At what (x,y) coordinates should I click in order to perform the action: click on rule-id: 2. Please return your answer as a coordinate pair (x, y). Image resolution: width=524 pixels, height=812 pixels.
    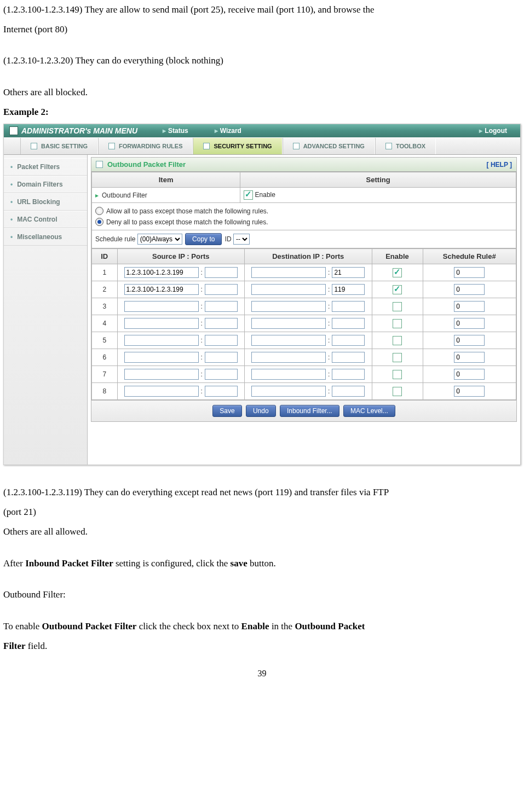
    Looking at the image, I should click on (105, 290).